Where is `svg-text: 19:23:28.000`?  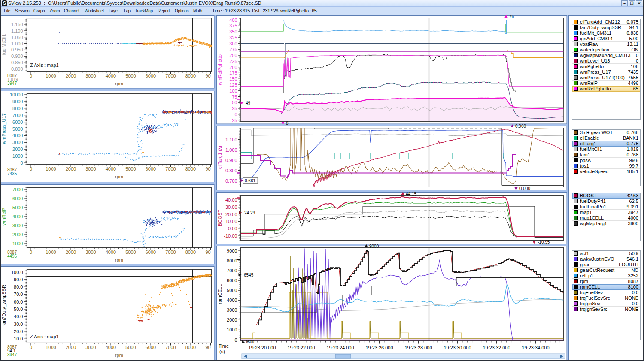 svg-text: 19:23:28.000 is located at coordinates (418, 348).